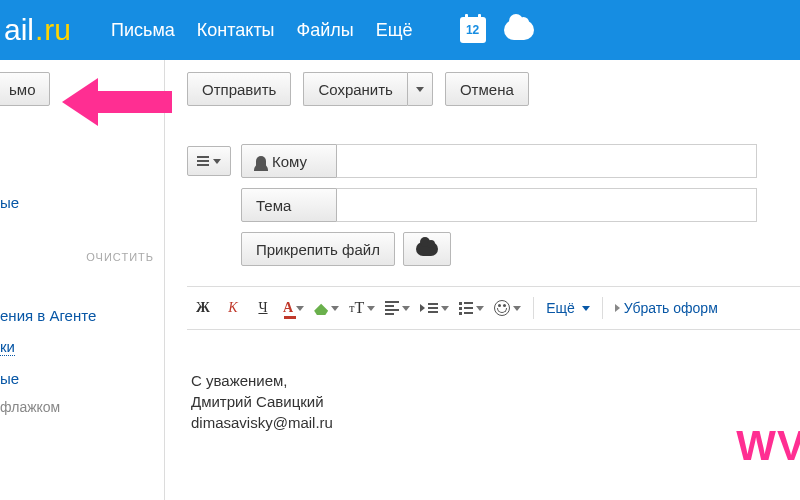 The height and width of the screenshot is (500, 800). Describe the element at coordinates (261, 161) in the screenshot. I see `person-icon` at that location.